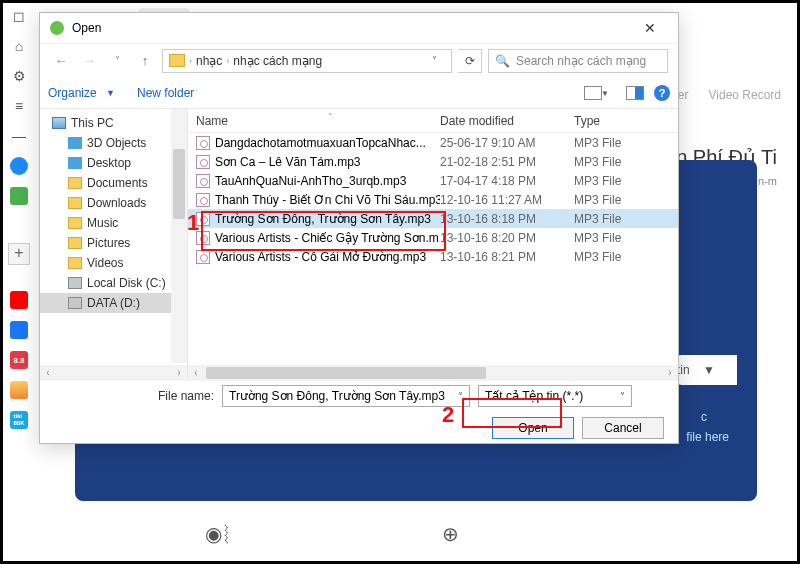 The width and height of the screenshot is (800, 564). What do you see at coordinates (19, 76) in the screenshot?
I see `gear-icon: ⚙` at bounding box center [19, 76].